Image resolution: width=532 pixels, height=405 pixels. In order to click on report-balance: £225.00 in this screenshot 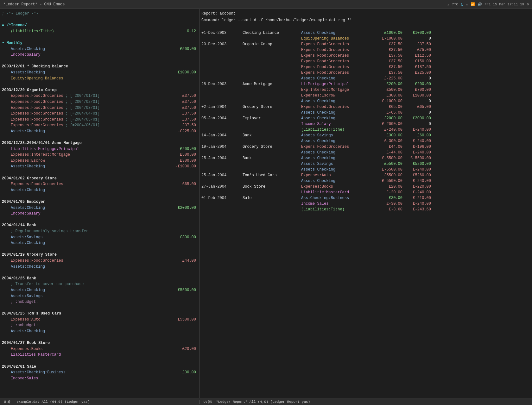, I will do `click(417, 73)`.